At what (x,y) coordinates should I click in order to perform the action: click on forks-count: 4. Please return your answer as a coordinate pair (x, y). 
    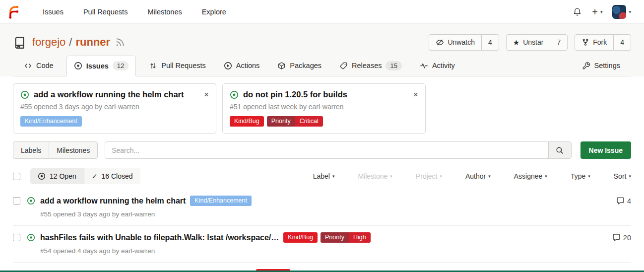
    Looking at the image, I should click on (622, 43).